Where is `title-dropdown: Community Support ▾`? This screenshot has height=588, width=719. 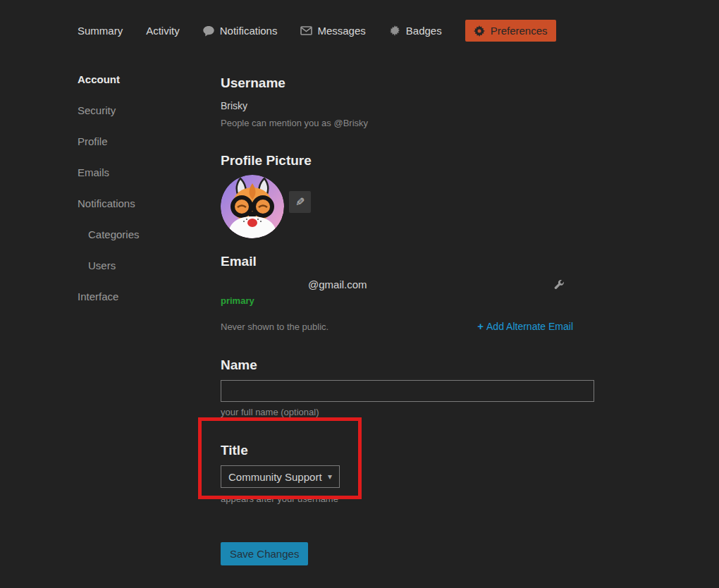
title-dropdown: Community Support ▾ is located at coordinates (281, 477).